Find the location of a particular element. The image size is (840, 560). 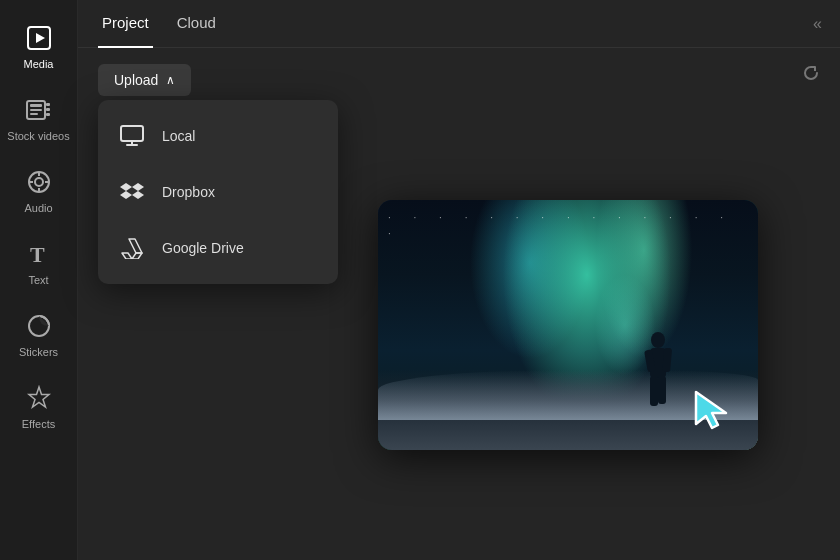

monitor-icon is located at coordinates (132, 136).